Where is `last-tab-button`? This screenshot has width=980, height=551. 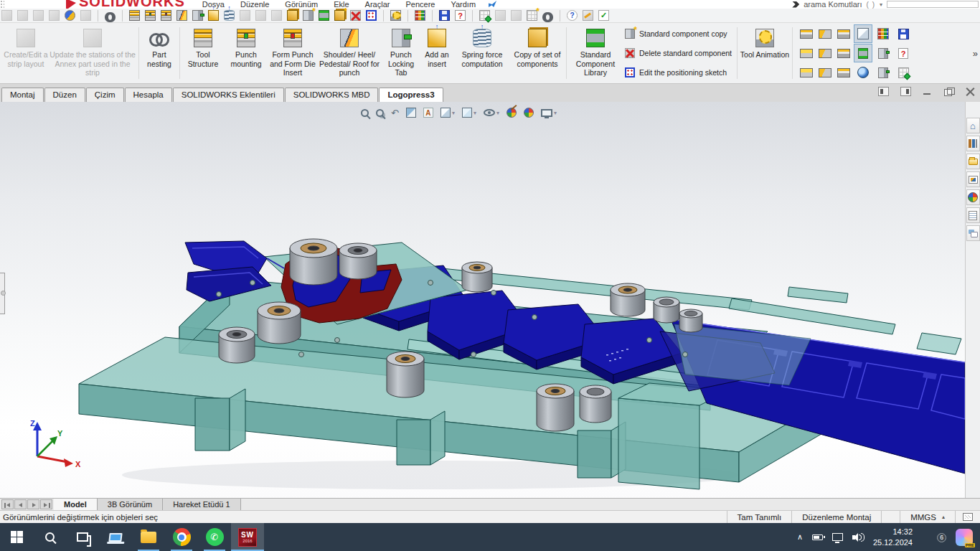 last-tab-button is located at coordinates (46, 504).